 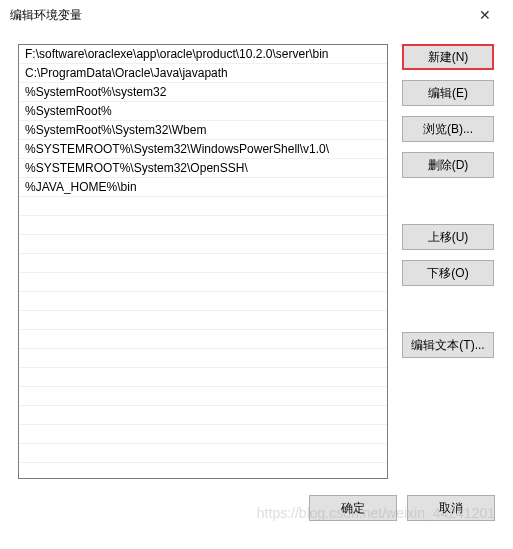 I want to click on dialog-footer: 确定 取消, so click(x=256, y=505).